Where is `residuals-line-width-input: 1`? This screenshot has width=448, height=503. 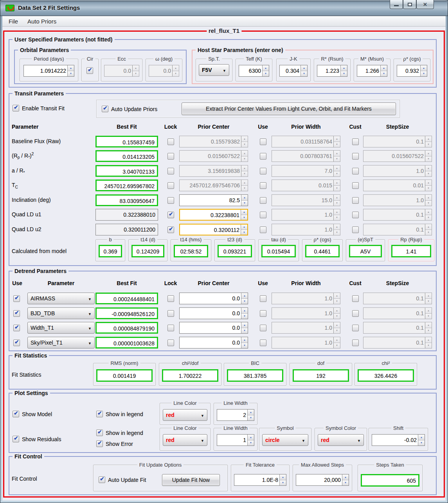 residuals-line-width-input: 1 is located at coordinates (232, 440).